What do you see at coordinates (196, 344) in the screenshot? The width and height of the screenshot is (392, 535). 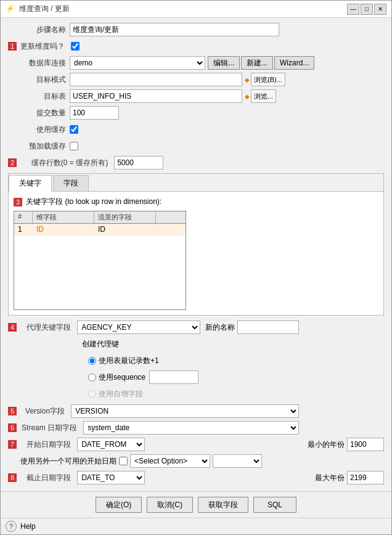 I see `create-key-label-row: 创建代理键` at bounding box center [196, 344].